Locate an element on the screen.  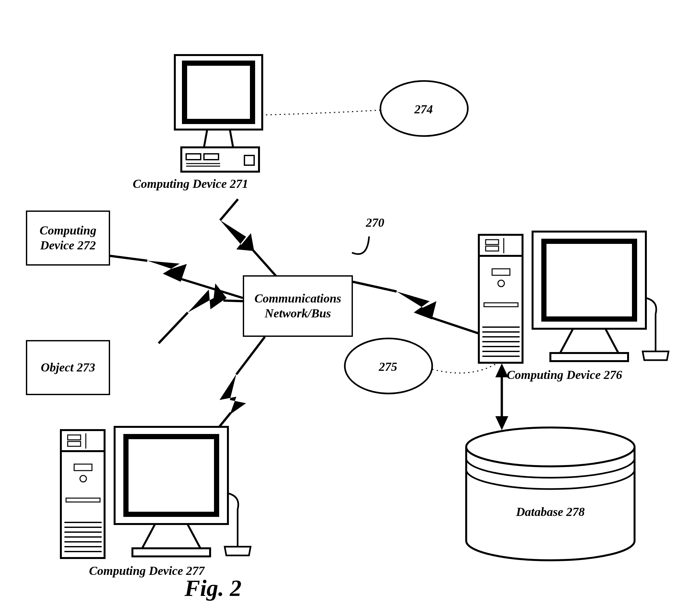
figure-caption: Fig. 2 is located at coordinates (213, 588).